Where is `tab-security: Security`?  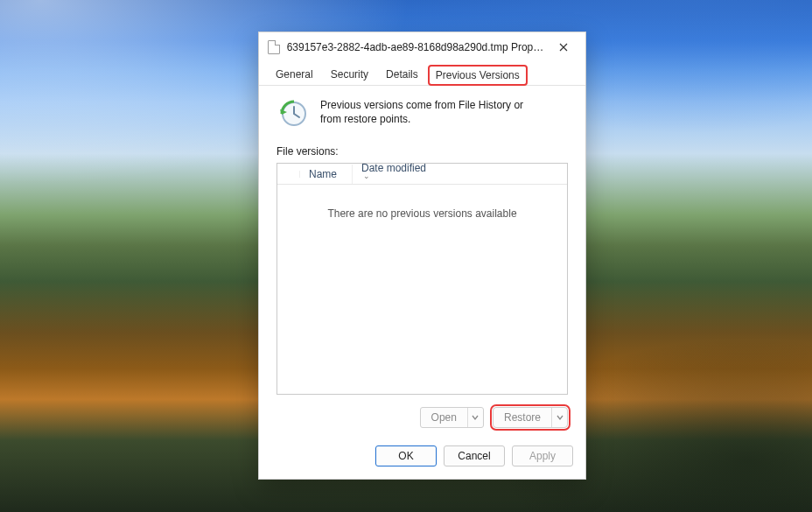 tab-security: Security is located at coordinates (350, 74).